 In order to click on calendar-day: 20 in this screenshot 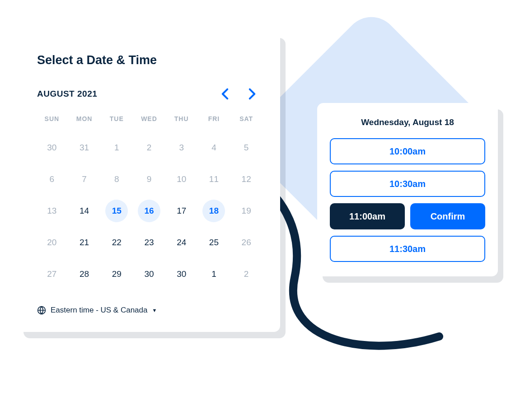, I will do `click(52, 243)`.